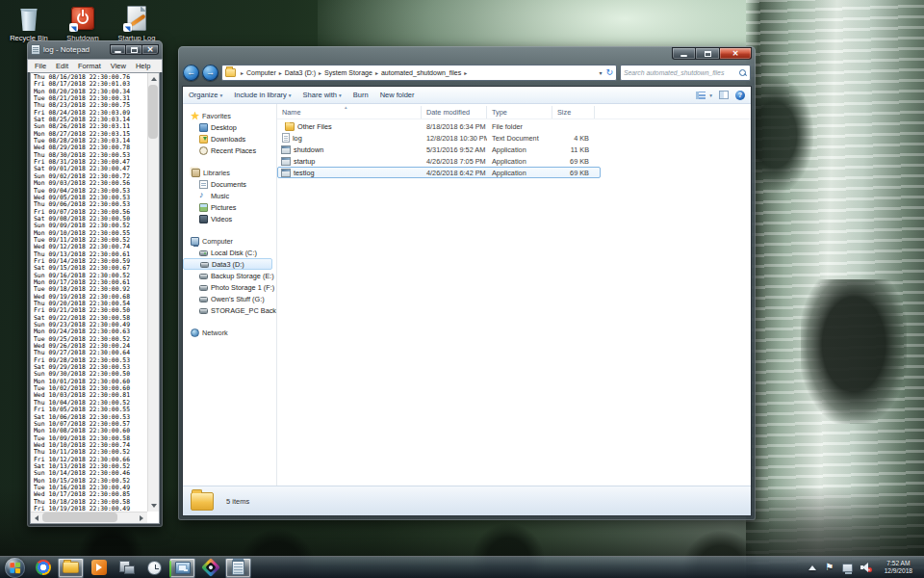 The image size is (924, 578). I want to click on windows-logo-icon, so click(15, 567).